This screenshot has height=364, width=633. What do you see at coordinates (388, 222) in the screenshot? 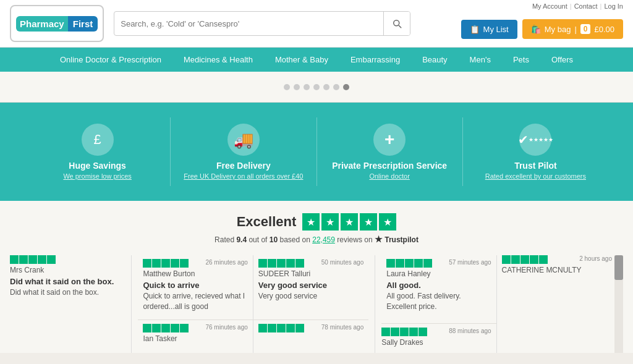
I see `tp-star-5: ★` at bounding box center [388, 222].